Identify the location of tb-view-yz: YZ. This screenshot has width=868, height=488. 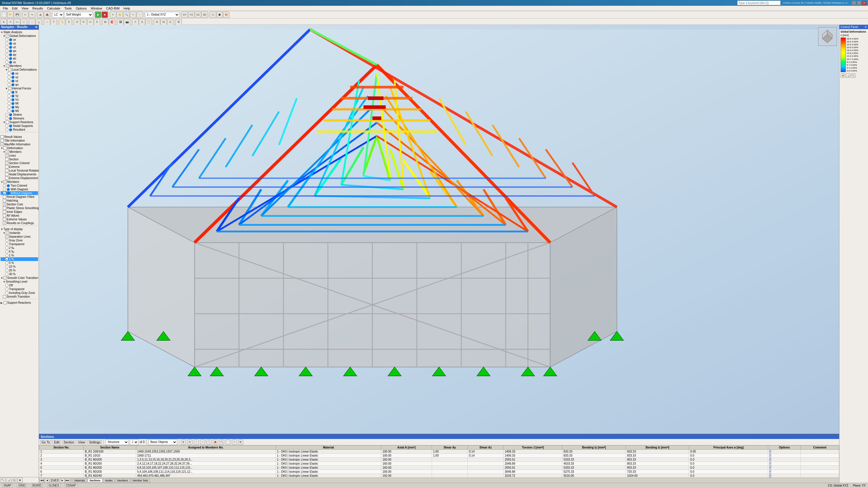
(191, 15).